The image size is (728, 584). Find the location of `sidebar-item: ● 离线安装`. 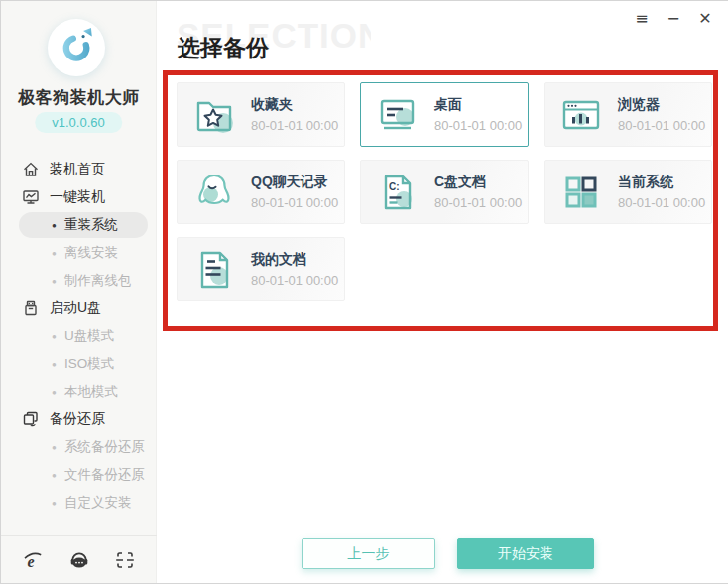

sidebar-item: ● 离线安装 is located at coordinates (79, 253).